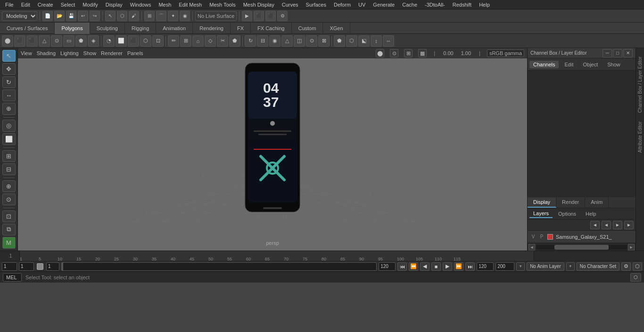 This screenshot has width=644, height=332. Describe the element at coordinates (95, 16) in the screenshot. I see `redo-btn: ↪` at that location.